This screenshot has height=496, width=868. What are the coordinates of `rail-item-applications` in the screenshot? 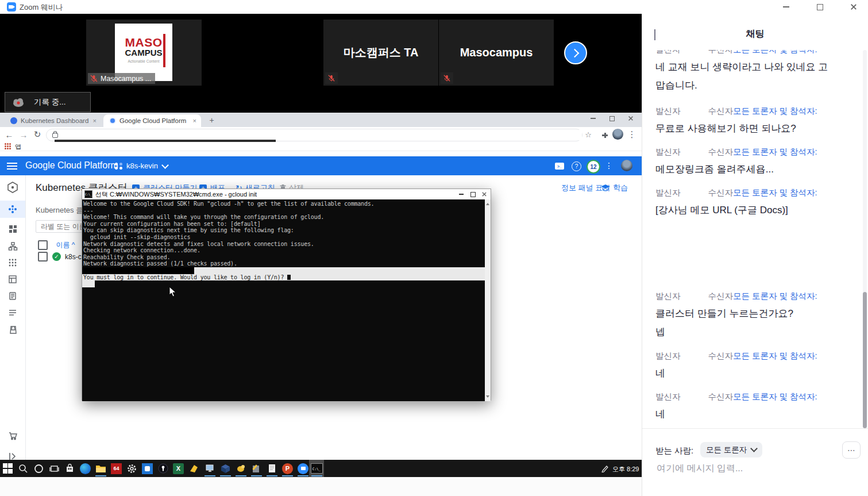 It's located at (13, 263).